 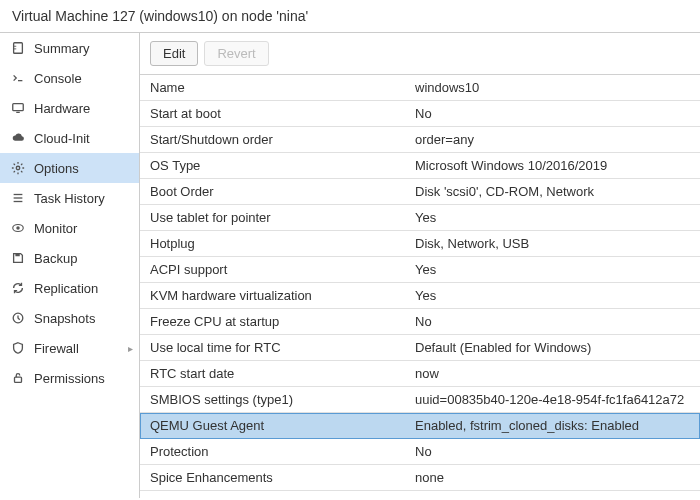 I want to click on sidebar-item-label: Snapshots, so click(x=64, y=318).